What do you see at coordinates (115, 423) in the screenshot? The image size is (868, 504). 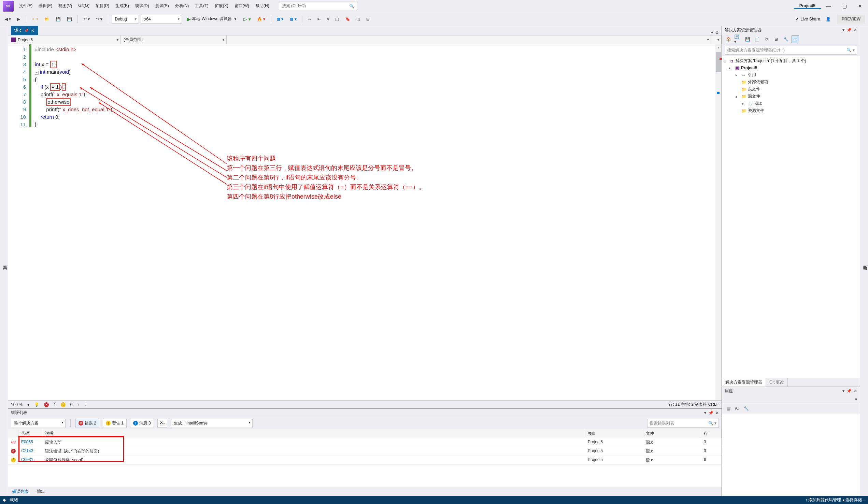 I see `filter-warnings-button: !警告 1` at bounding box center [115, 423].